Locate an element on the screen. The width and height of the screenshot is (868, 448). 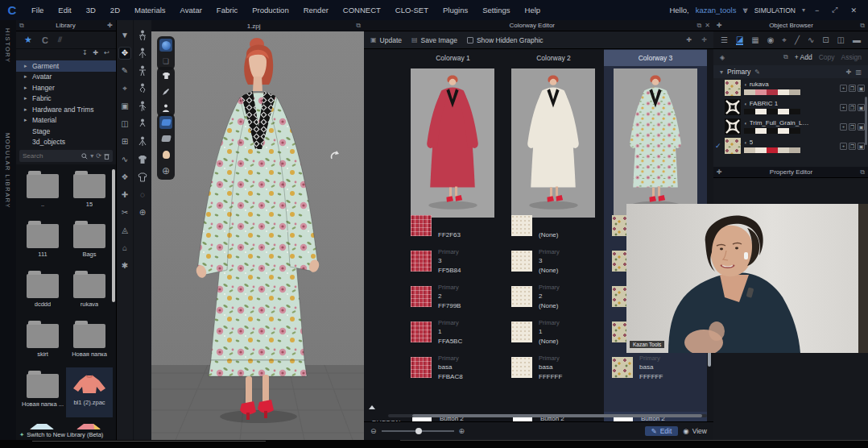
colorway1-header: Colorway 1 is located at coordinates (453, 58).